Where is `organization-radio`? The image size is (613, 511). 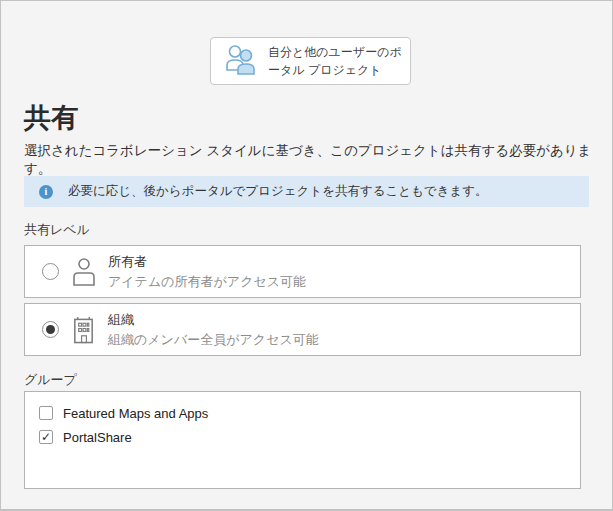 organization-radio is located at coordinates (50, 330).